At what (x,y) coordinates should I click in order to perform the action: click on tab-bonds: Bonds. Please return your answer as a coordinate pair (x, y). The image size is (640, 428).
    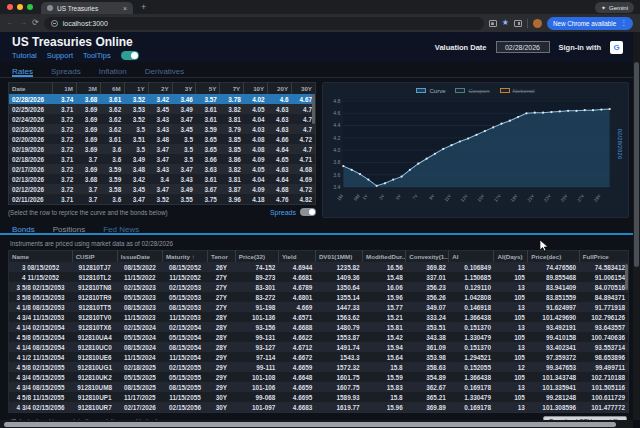
    Looking at the image, I should click on (24, 229).